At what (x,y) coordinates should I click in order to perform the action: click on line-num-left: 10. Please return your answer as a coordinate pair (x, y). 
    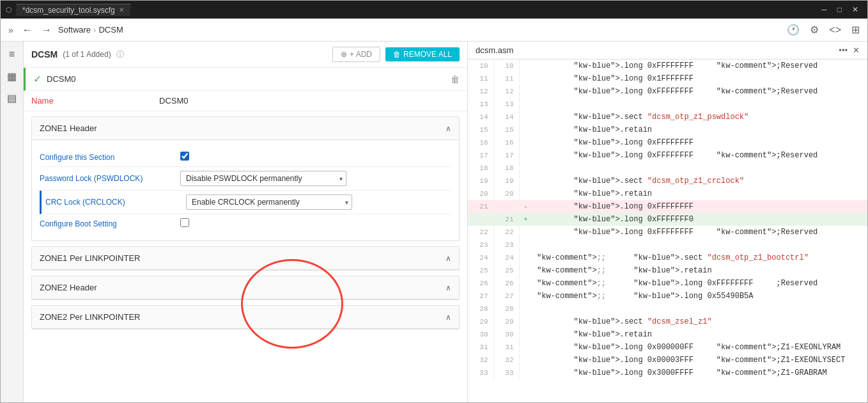
    Looking at the image, I should click on (481, 66).